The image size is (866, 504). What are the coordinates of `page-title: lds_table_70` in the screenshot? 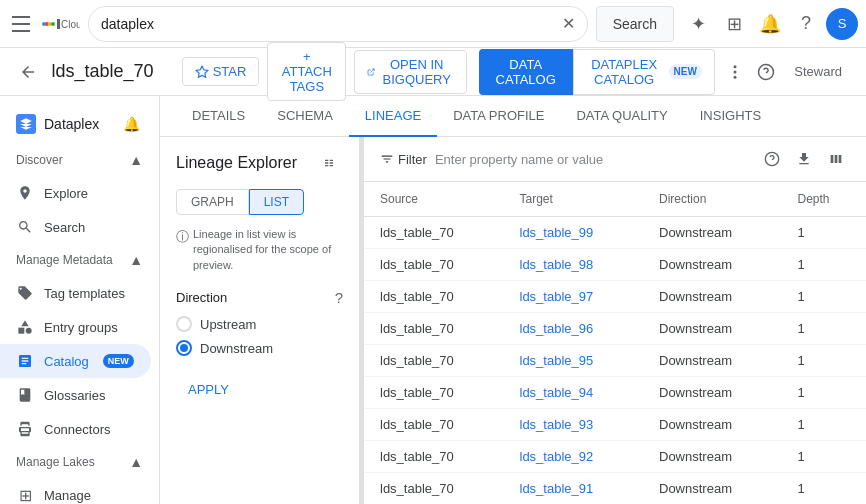 It's located at (103, 72).